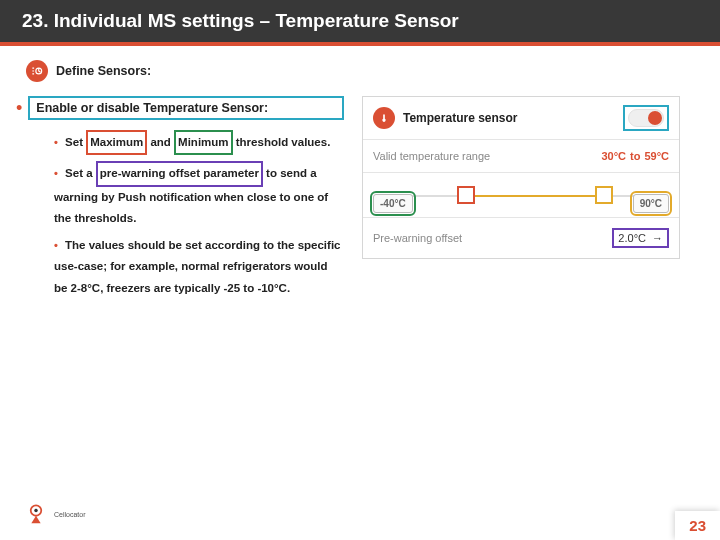  I want to click on range-low-value: 30°C, so click(614, 156).